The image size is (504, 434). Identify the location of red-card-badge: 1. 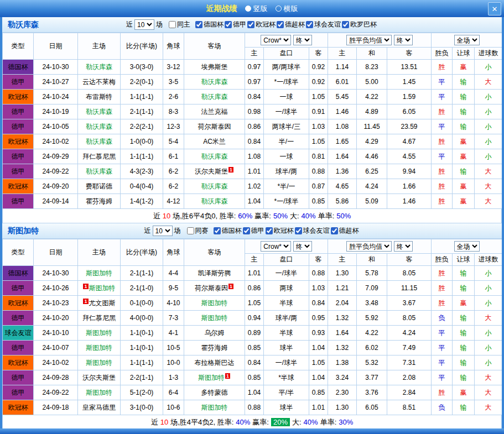
(231, 170).